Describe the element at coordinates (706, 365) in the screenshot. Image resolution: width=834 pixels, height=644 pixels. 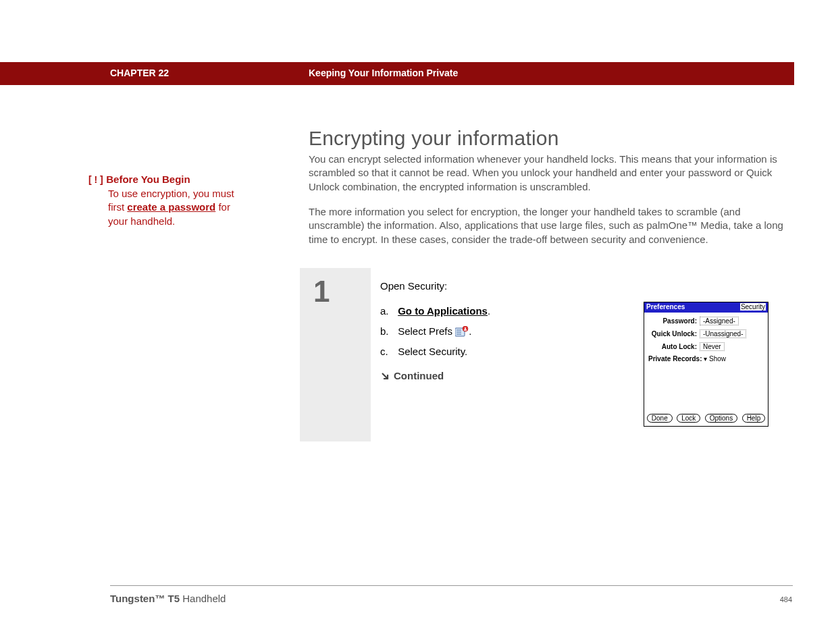
I see `palm-security-screenshot: Preferences Security Password: -Assigned…` at that location.